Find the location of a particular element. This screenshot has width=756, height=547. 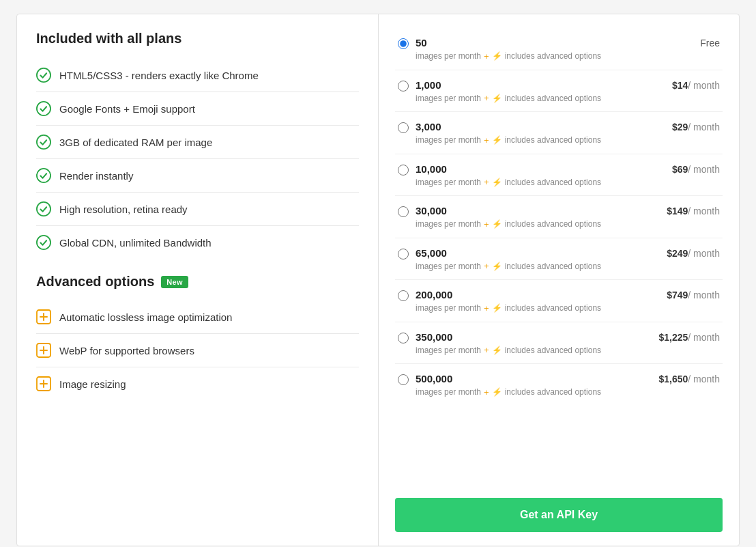

plan-price: $249/ month is located at coordinates (693, 253).